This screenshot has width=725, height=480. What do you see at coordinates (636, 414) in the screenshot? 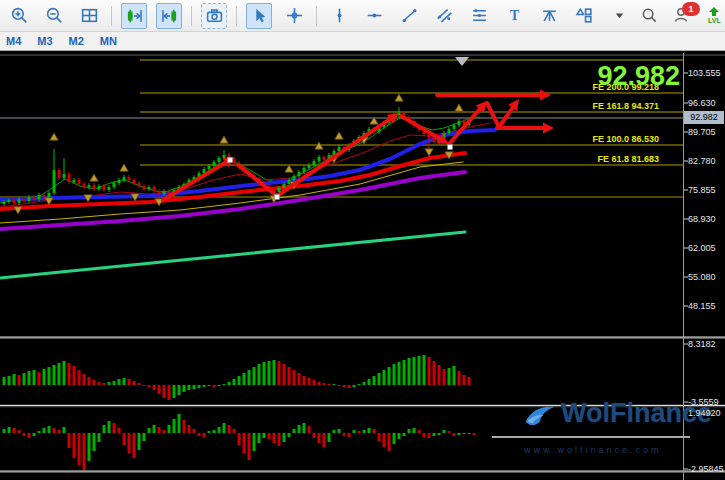
I see `watermark-text: WolFinance` at bounding box center [636, 414].